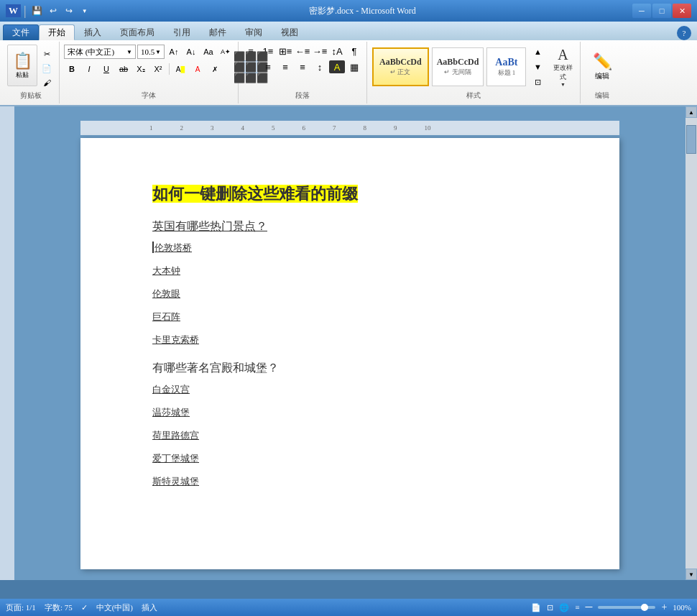  What do you see at coordinates (550, 608) in the screenshot?
I see `view-fullscreen-icon: ⊡` at bounding box center [550, 608].